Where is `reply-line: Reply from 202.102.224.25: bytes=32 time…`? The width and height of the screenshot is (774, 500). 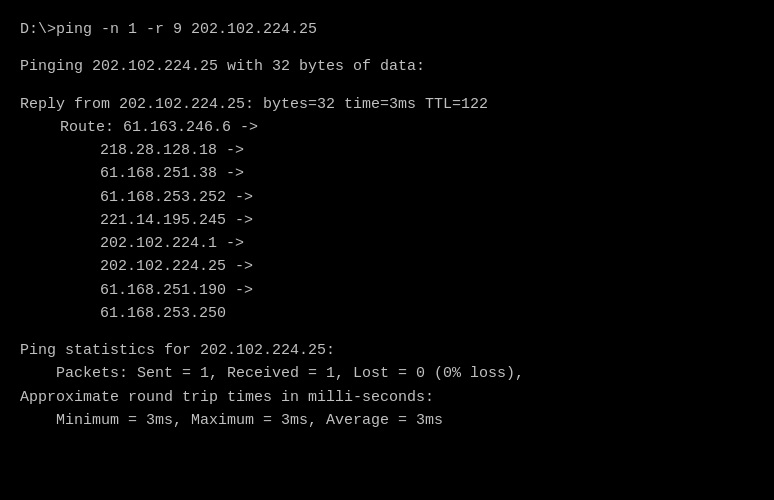
reply-line: Reply from 202.102.224.25: bytes=32 time… is located at coordinates (387, 104).